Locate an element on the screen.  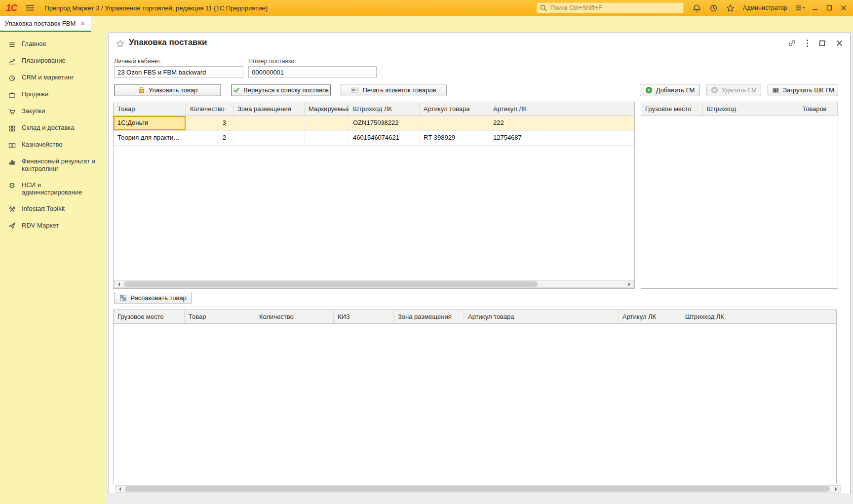
supply-number-input is located at coordinates (312, 72).